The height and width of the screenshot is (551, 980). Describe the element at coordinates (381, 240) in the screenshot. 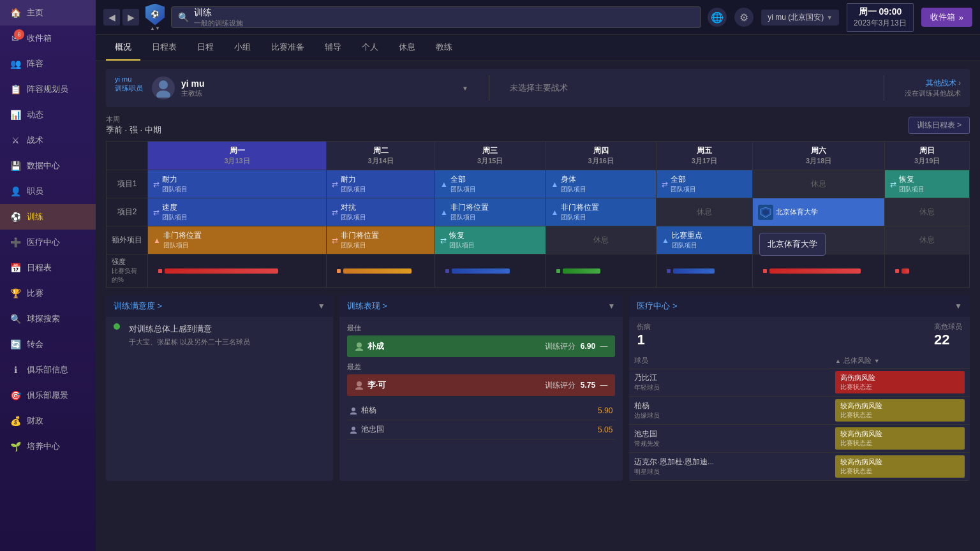

I see `cell-3-tue: ⇄ 非门将位置 团队项目` at that location.